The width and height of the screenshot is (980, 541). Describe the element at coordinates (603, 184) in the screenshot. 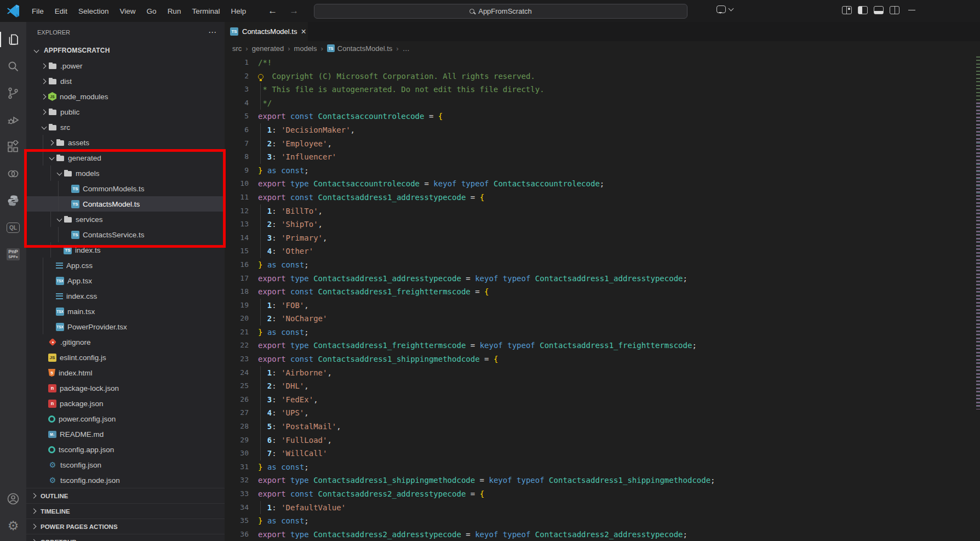

I see `code-line: 10export type Contactsaccountrolecode = …` at that location.